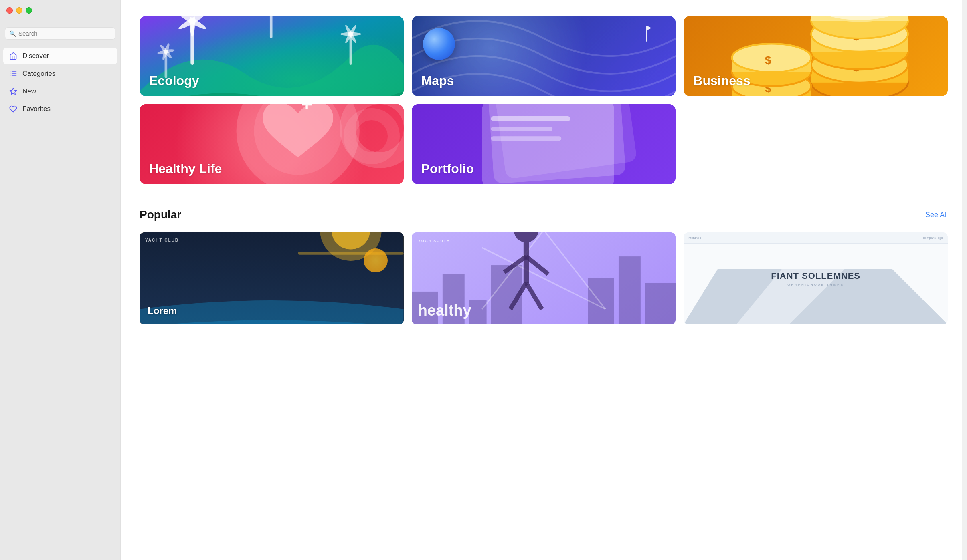 Image resolution: width=967 pixels, height=560 pixels. What do you see at coordinates (272, 56) in the screenshot?
I see `featured-card-ecology: Ecology` at bounding box center [272, 56].